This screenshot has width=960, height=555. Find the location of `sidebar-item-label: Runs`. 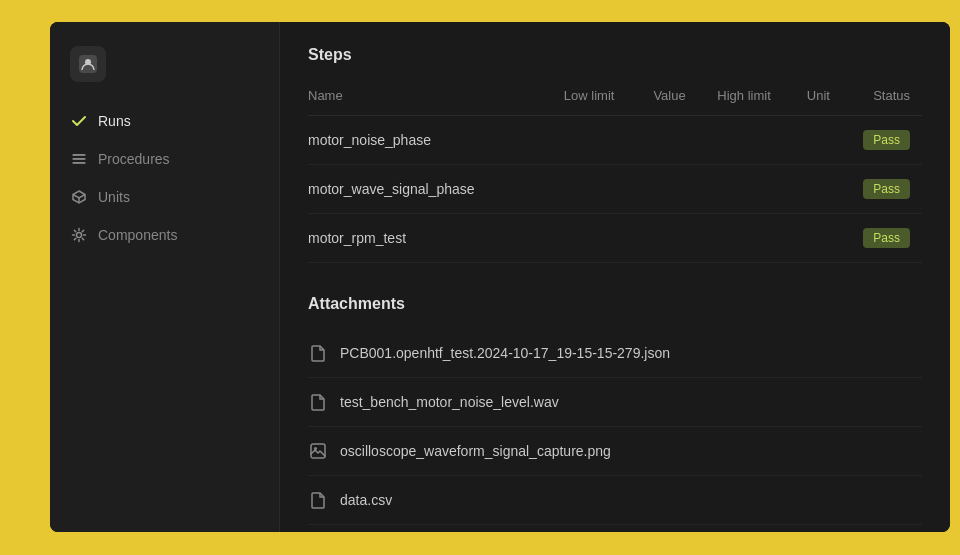

sidebar-item-label: Runs is located at coordinates (114, 121).